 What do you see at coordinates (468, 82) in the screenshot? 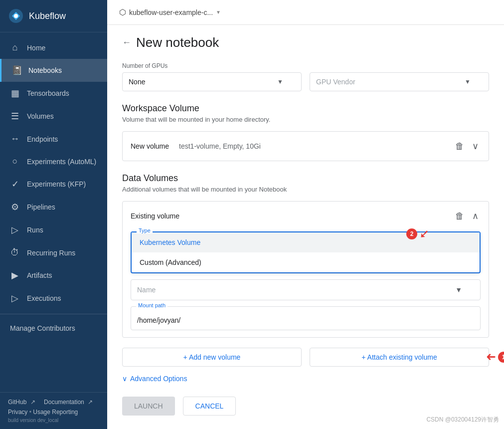
I see `gpu-vendor-chevron: ▼` at bounding box center [468, 82].